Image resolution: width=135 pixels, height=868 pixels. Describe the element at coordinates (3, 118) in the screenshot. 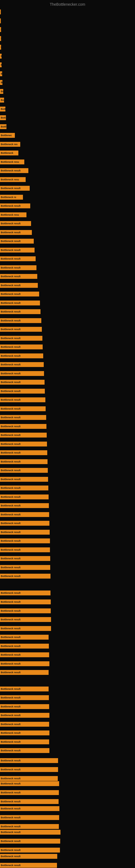

I see `bar: Bott` at that location.